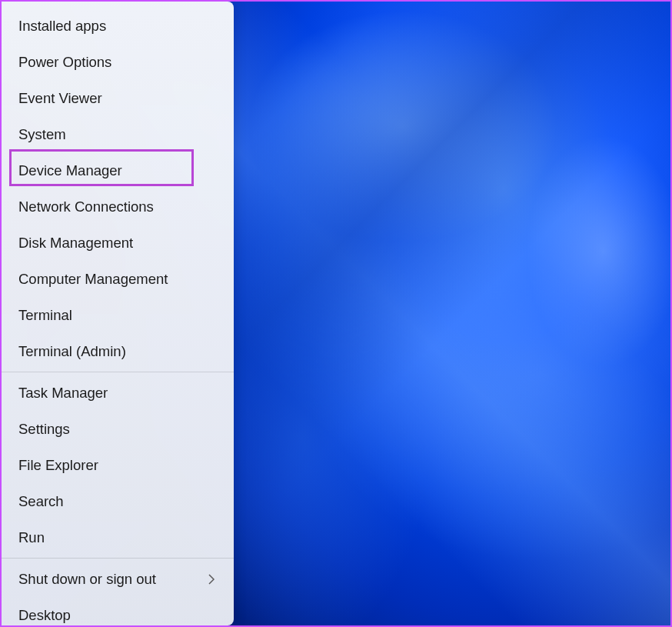 This screenshot has width=672, height=627. I want to click on menu-item-system: System, so click(118, 134).